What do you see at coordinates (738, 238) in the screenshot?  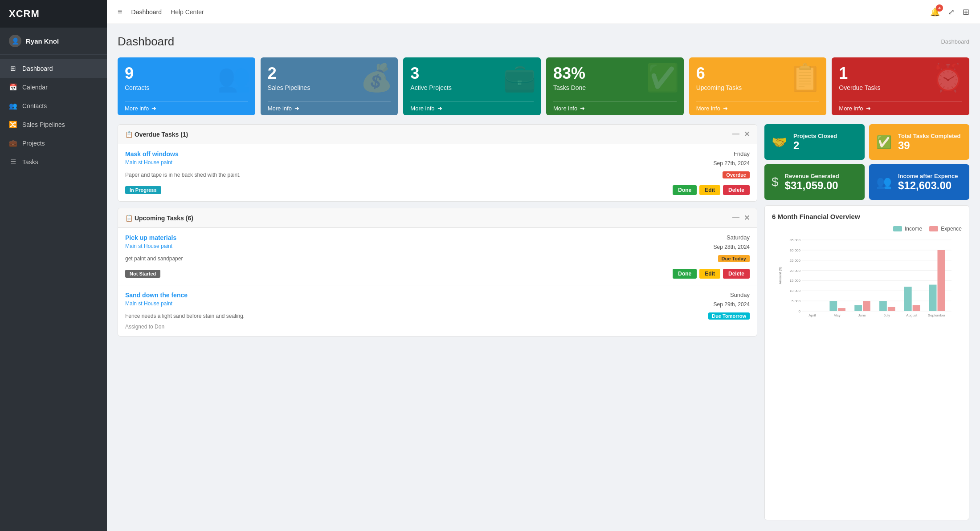 I see `upcoming-task-day-0: Saturday` at bounding box center [738, 238].